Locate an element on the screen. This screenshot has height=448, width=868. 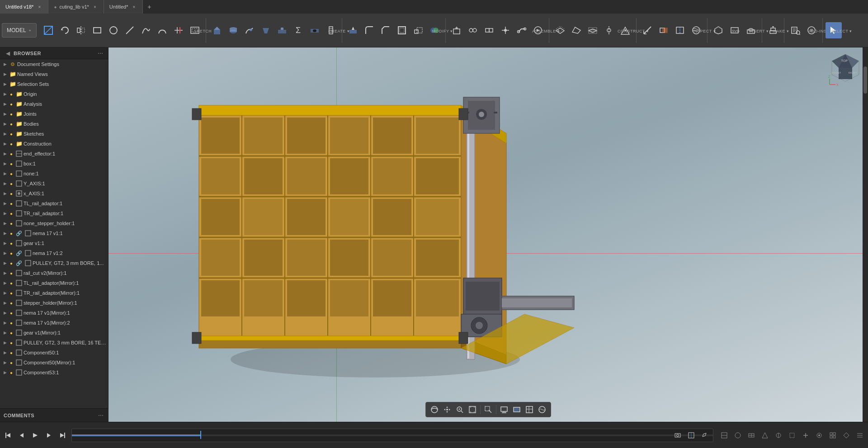
joint-btn is located at coordinates (473, 30).